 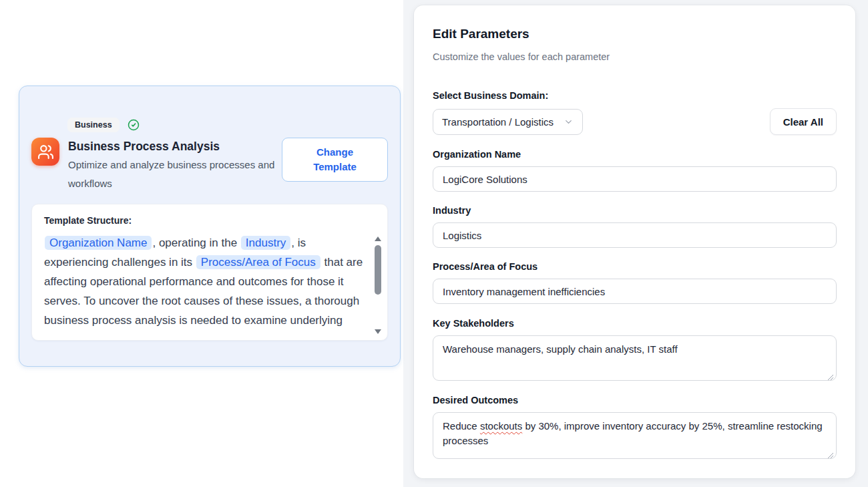 What do you see at coordinates (634, 210) in the screenshot?
I see `industry-label: Industry` at bounding box center [634, 210].